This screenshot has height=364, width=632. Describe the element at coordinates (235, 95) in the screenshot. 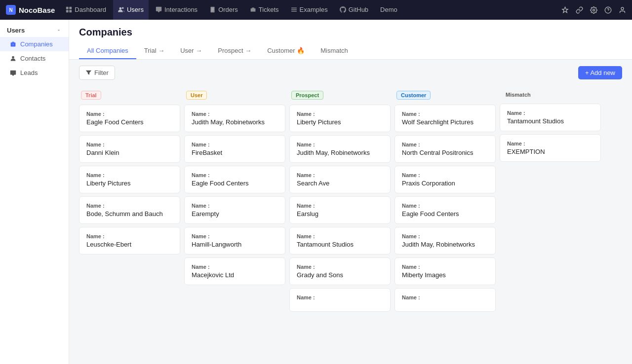

I see `column-header-user: User` at that location.